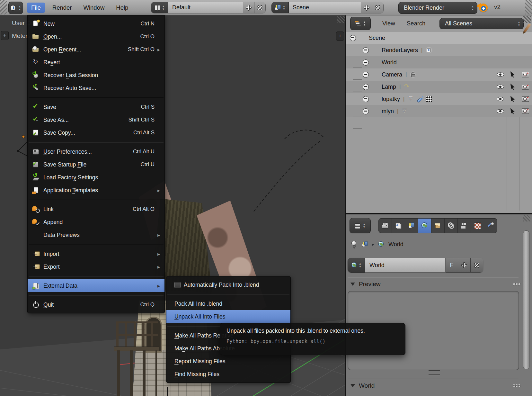 Image resolution: width=532 pixels, height=396 pixels. What do you see at coordinates (527, 218) in the screenshot?
I see `properties-resize-corner` at bounding box center [527, 218].